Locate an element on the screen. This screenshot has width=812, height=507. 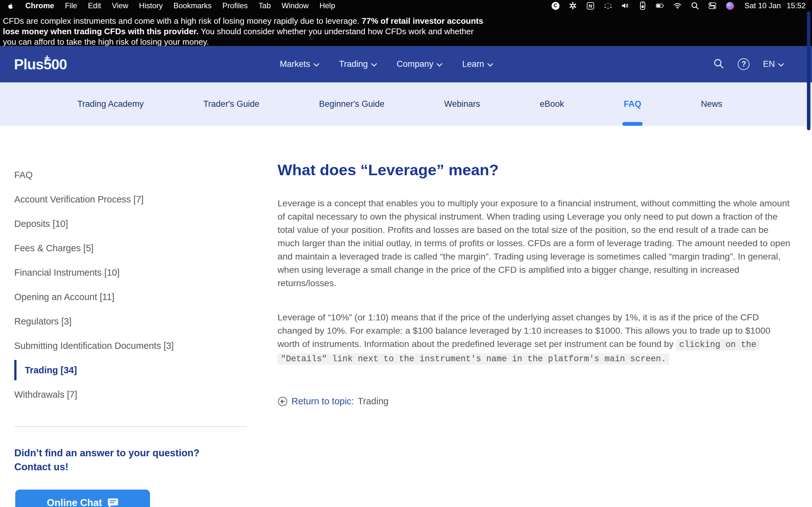
sidebar-item-deposits: Deposits [10] is located at coordinates (132, 224).